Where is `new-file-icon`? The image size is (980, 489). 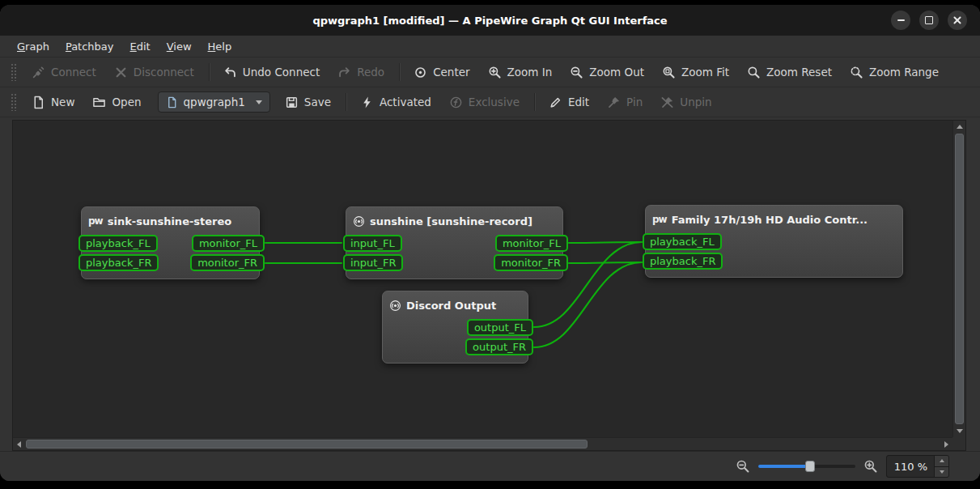 new-file-icon is located at coordinates (39, 102).